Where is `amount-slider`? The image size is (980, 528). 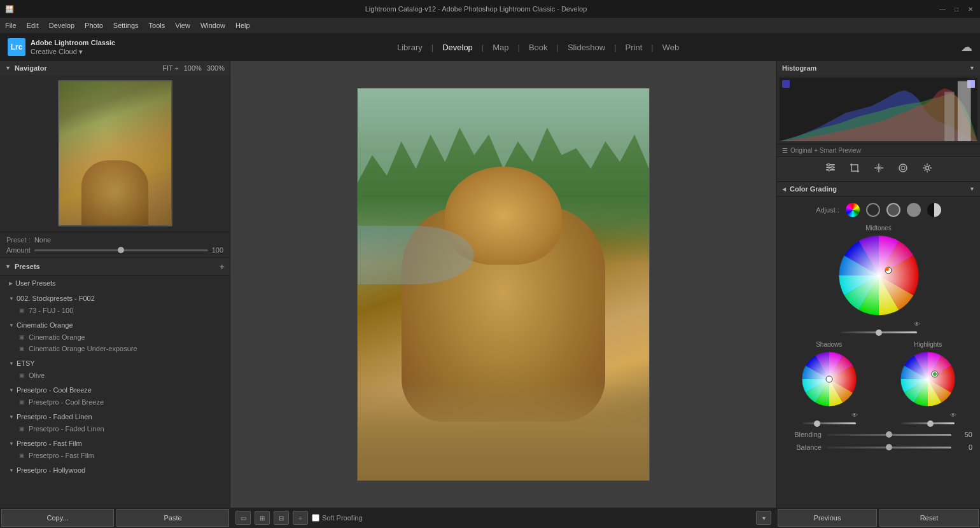
amount-slider is located at coordinates (121, 251).